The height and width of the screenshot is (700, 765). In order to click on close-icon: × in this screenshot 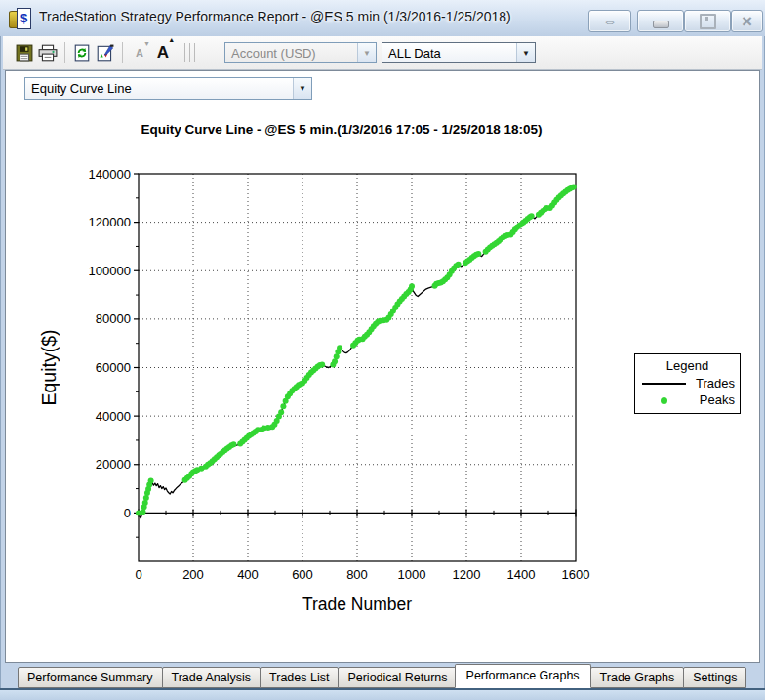, I will do `click(747, 21)`.